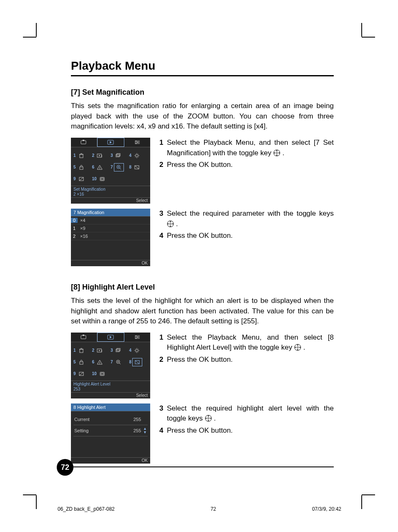  What do you see at coordinates (102, 374) in the screenshot?
I see `format-icon` at bounding box center [102, 374].